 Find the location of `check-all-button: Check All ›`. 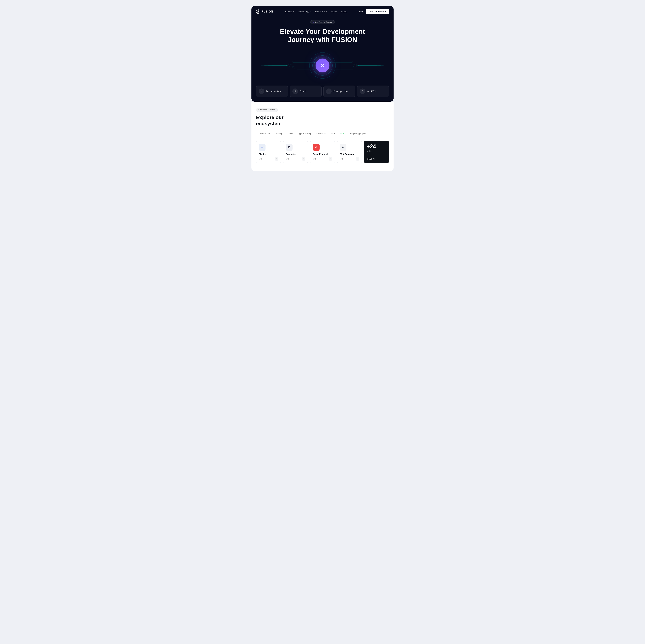

check-all-button: Check All › is located at coordinates (377, 159).